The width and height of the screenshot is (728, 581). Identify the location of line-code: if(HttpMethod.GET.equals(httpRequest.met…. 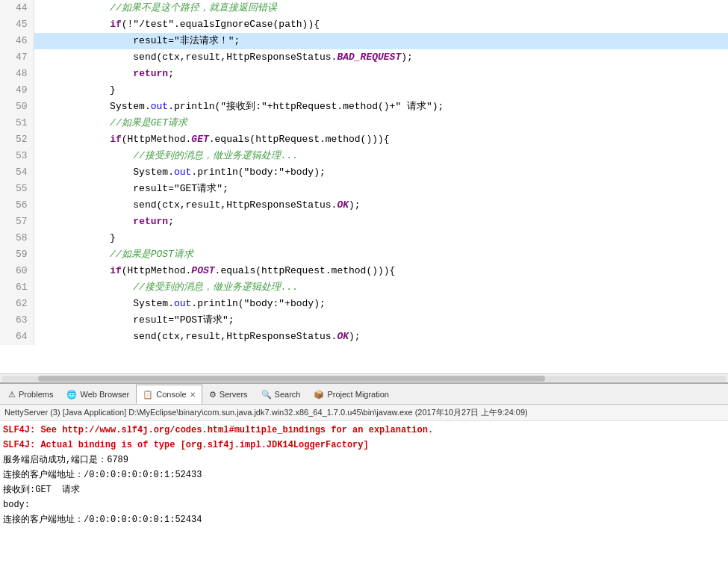
(381, 140).